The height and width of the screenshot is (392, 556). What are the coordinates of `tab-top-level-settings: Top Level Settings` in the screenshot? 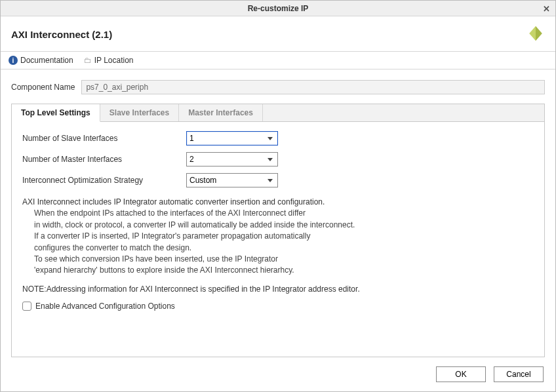 It's located at (56, 113).